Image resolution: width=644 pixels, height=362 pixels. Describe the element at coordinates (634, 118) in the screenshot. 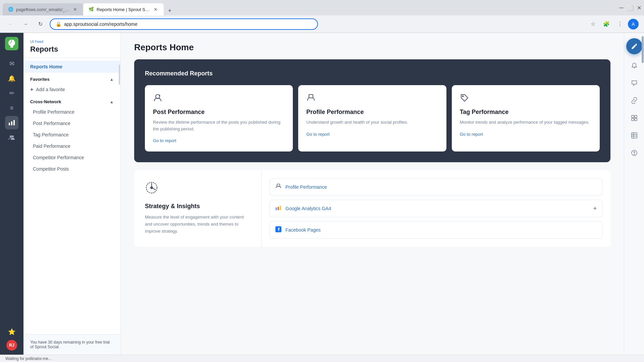

I see `right-rail-grid` at that location.